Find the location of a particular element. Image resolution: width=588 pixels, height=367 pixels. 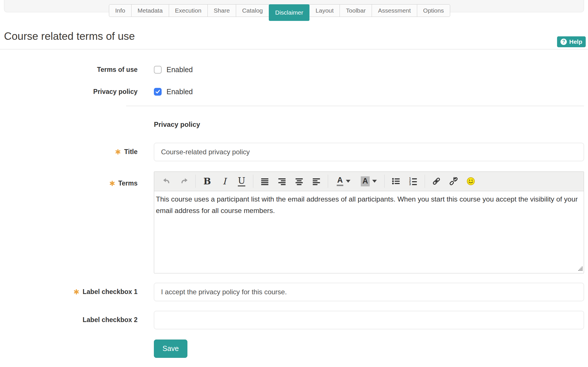

terms-of-use-checkbox is located at coordinates (158, 70).